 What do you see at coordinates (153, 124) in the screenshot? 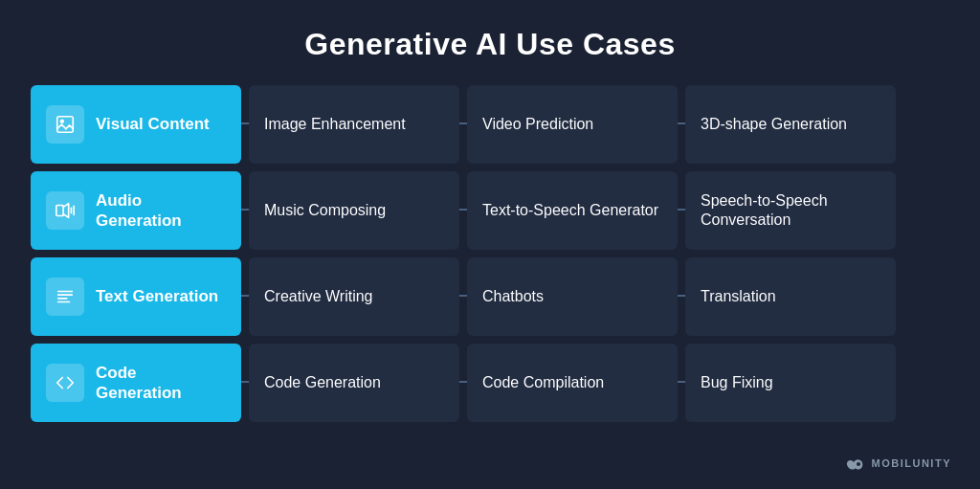
I see `highlight-label-0: Visual Content` at bounding box center [153, 124].